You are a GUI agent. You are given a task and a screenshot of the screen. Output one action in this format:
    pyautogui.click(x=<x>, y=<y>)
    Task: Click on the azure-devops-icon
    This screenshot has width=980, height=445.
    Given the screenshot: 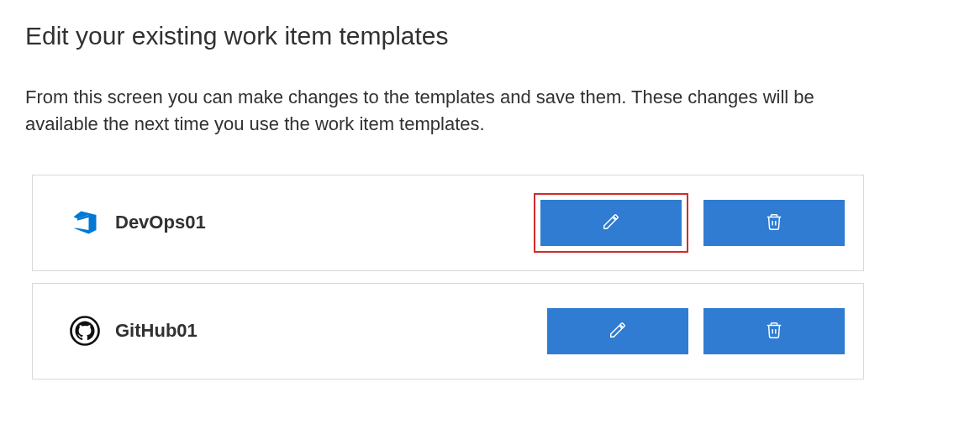 What is the action you would take?
    pyautogui.click(x=85, y=222)
    